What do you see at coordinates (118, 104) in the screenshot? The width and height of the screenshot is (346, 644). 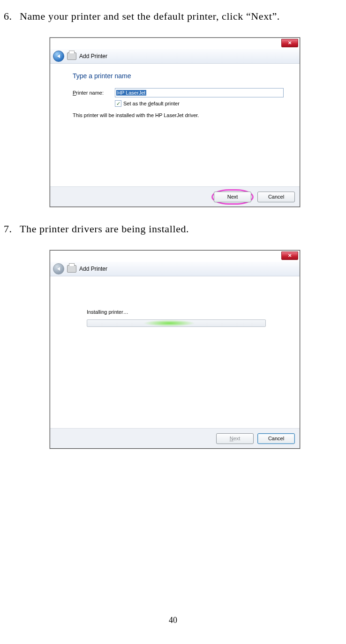 I see `default-printer-checkbox: ✓` at bounding box center [118, 104].